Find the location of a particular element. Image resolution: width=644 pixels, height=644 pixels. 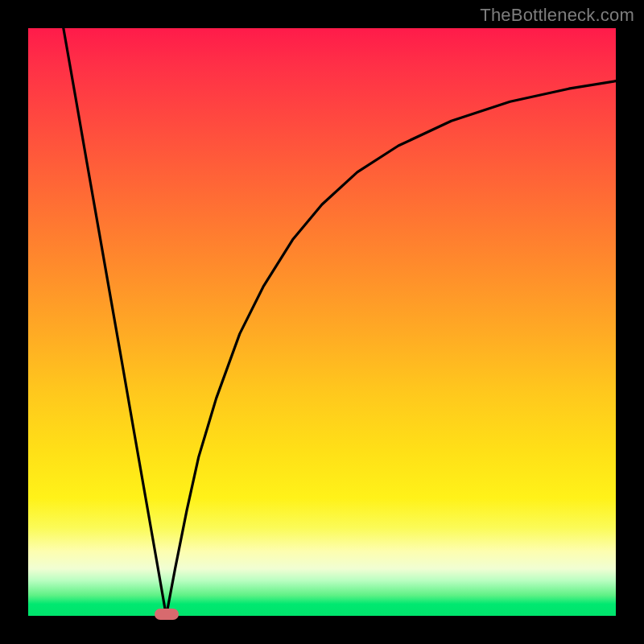

minimum-marker is located at coordinates (167, 614).